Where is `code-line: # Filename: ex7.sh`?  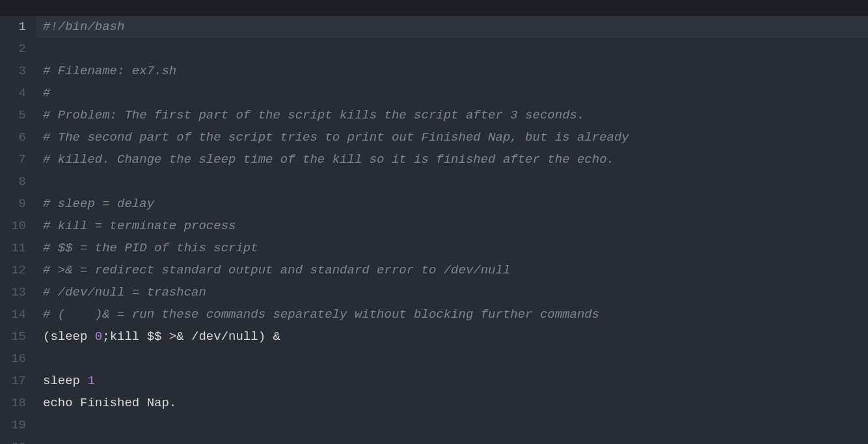 code-line: # Filename: ex7.sh is located at coordinates (452, 71).